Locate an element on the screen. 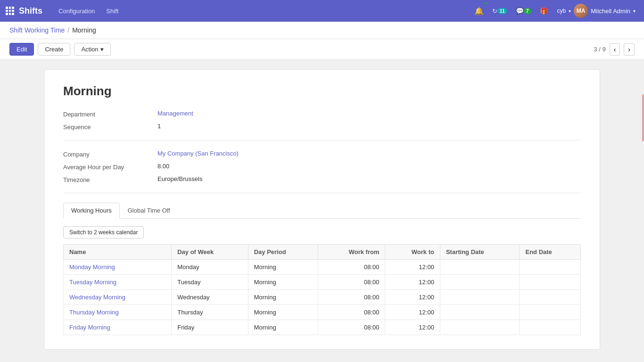 Image resolution: width=644 pixels, height=362 pixels. table-row: Friday Morning Friday Morning 08:00 12:0… is located at coordinates (322, 328).